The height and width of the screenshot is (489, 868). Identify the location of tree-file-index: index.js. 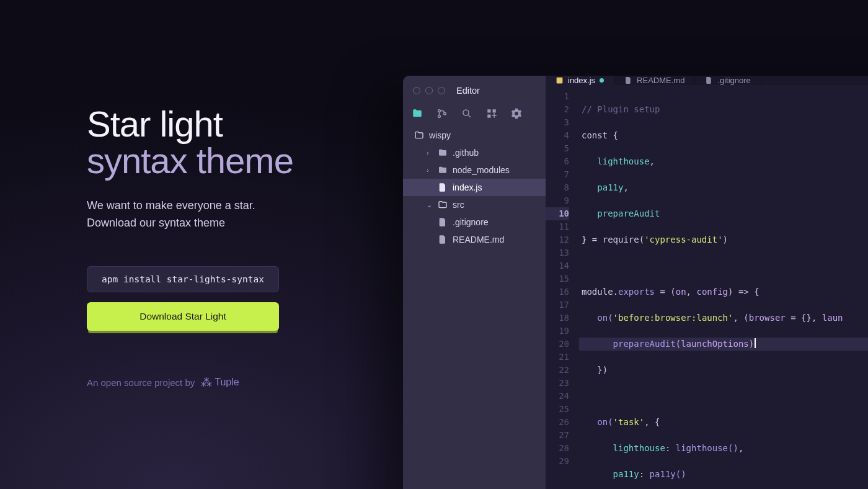
(474, 187).